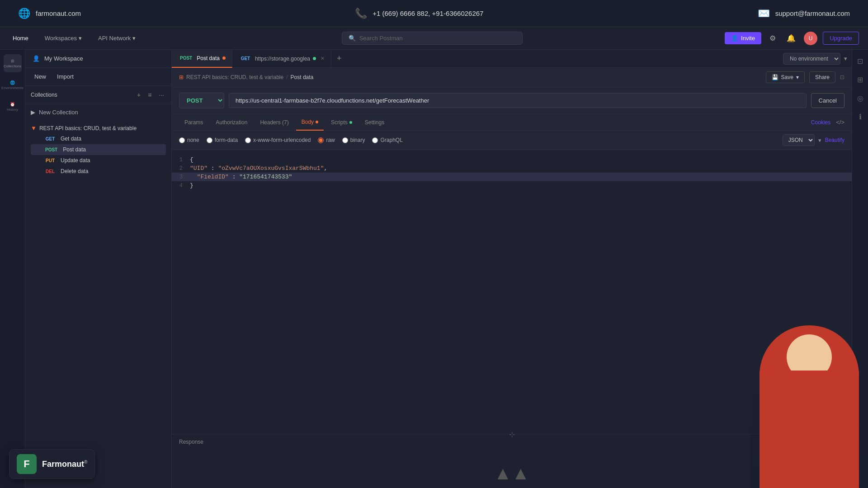 The width and height of the screenshot is (868, 488). I want to click on right-panel-icon-1: ⊡, so click(860, 61).